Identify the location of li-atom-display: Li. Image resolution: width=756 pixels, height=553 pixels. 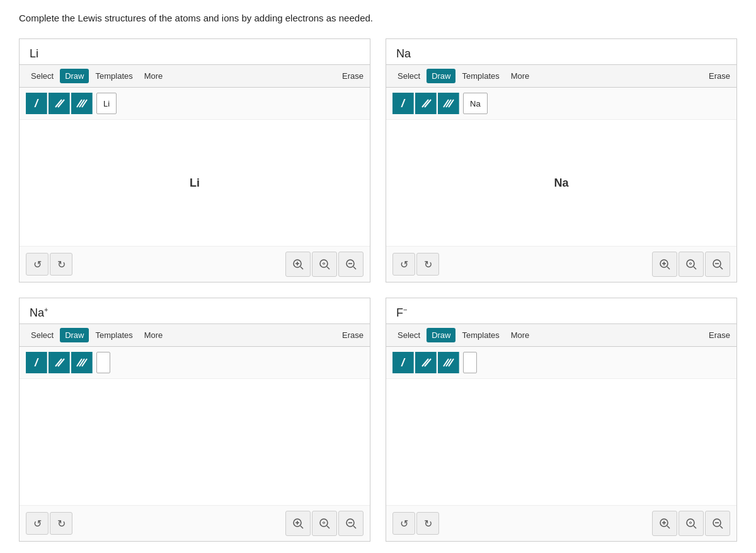
(195, 183).